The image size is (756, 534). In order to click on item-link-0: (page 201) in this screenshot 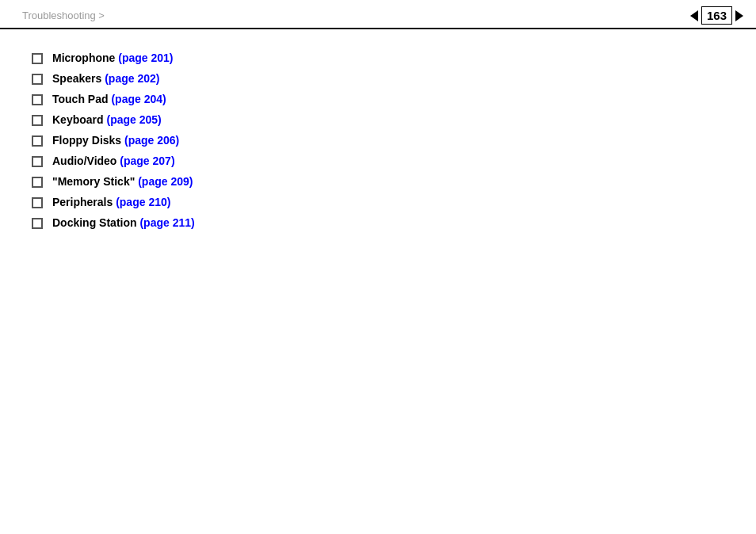, I will do `click(146, 58)`.